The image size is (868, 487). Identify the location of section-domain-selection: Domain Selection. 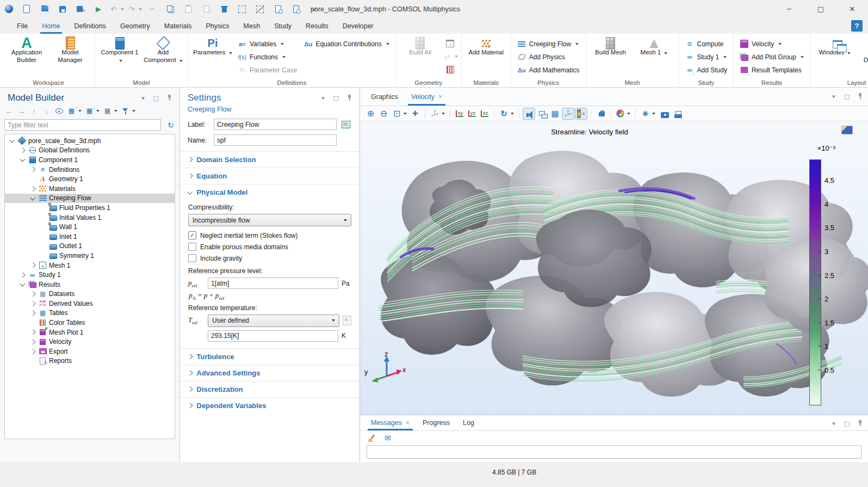
(270, 159).